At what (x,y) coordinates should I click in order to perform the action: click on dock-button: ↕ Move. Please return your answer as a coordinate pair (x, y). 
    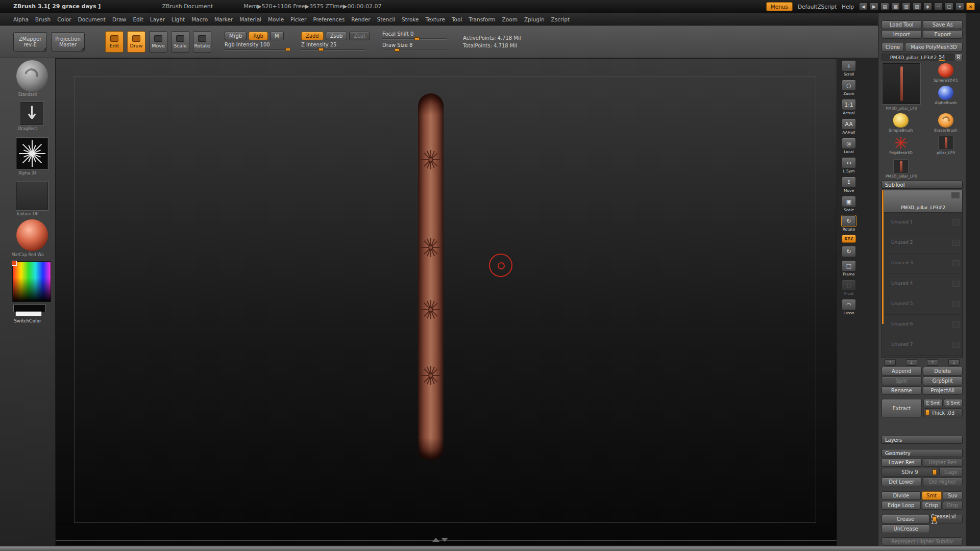
    Looking at the image, I should click on (849, 185).